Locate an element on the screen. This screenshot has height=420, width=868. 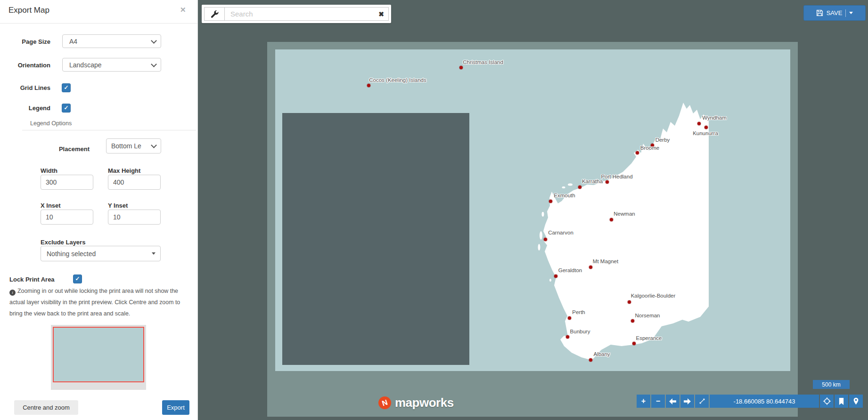
legend-label: Legend is located at coordinates (25, 108).